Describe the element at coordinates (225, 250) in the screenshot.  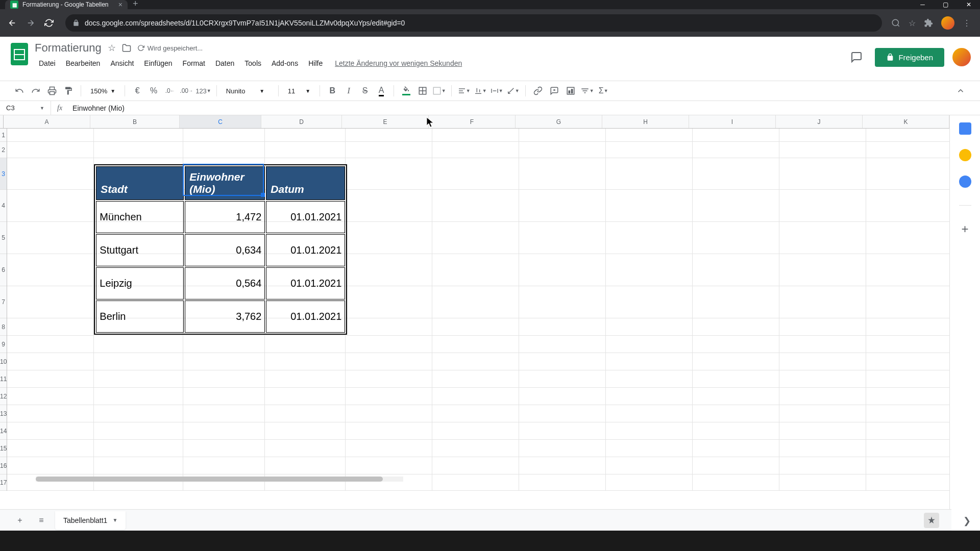
I see `table-cell: 0,634` at that location.